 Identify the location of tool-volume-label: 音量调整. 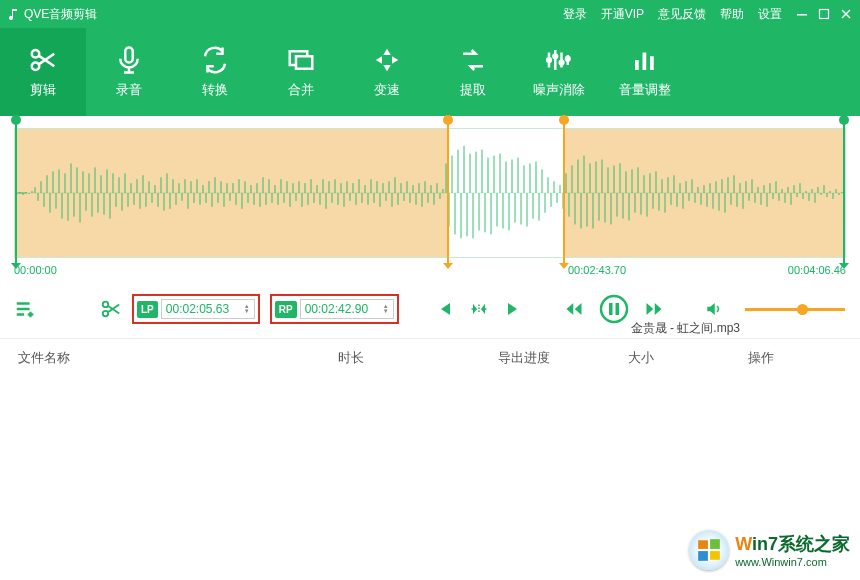
(645, 90).